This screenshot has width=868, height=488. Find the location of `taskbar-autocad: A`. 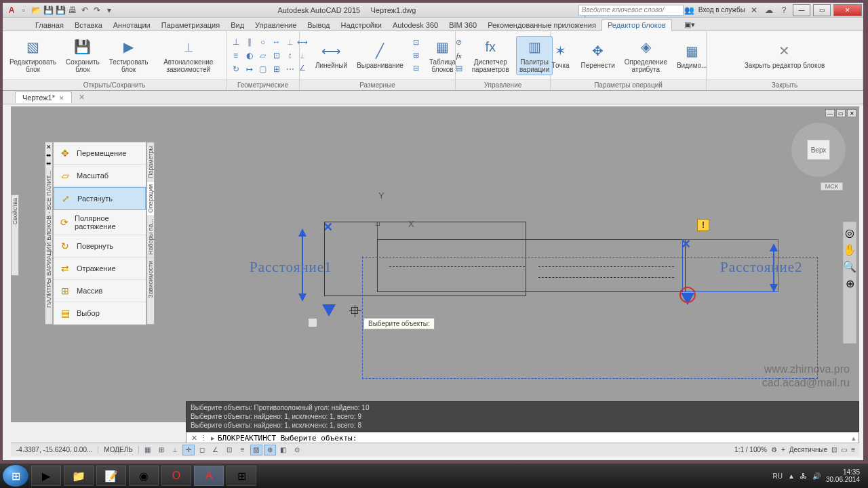

taskbar-autocad: A is located at coordinates (209, 476).